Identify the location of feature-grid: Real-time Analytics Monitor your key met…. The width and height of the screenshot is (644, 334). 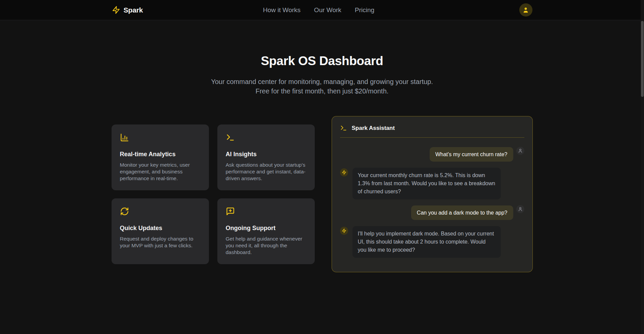
(213, 194).